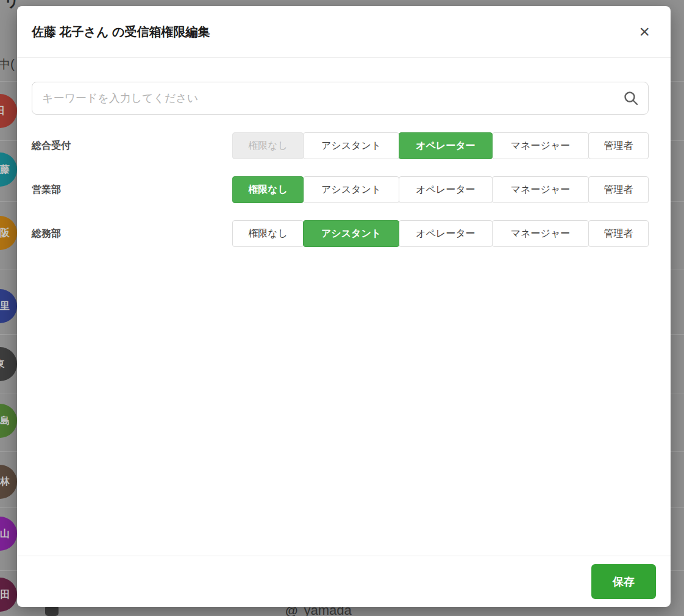 This screenshot has width=684, height=616. Describe the element at coordinates (51, 146) in the screenshot. I see `department-label: 総合受付` at that location.